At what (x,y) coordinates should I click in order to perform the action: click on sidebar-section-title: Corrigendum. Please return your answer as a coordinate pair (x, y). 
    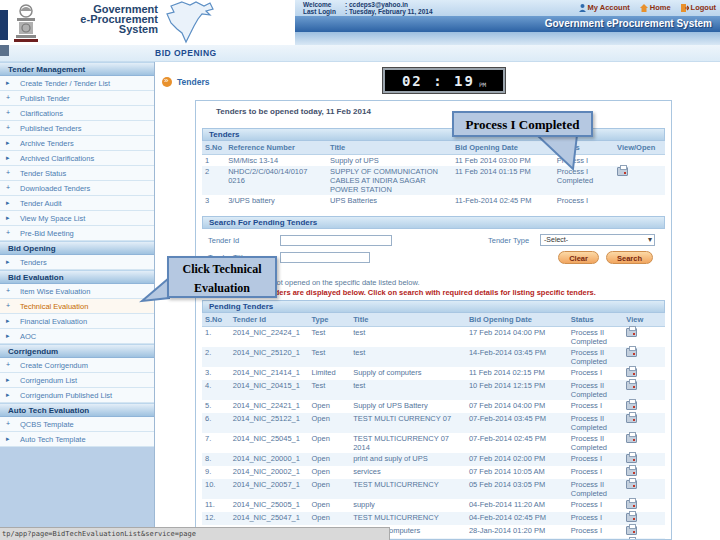
    Looking at the image, I should click on (77, 351).